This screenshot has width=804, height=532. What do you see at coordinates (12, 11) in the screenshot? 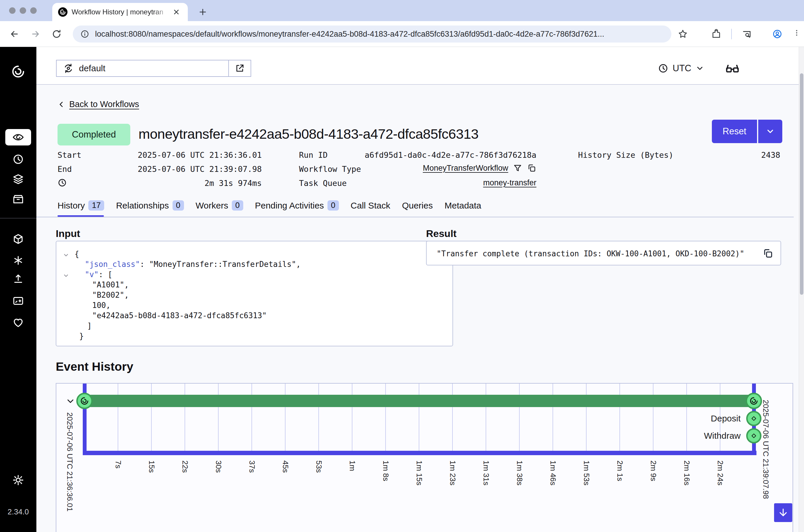
I see `traffic-light-close` at bounding box center [12, 11].